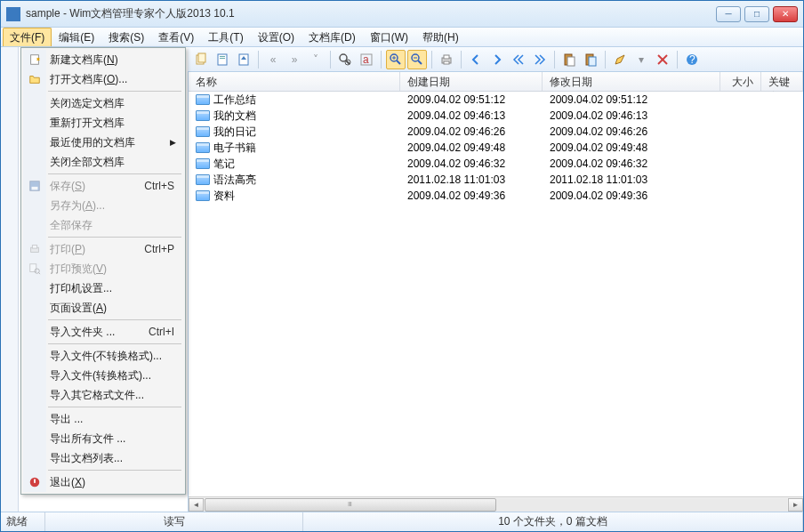  What do you see at coordinates (173, 142) in the screenshot?
I see `submenu-arrow-icon: ▶` at bounding box center [173, 142].